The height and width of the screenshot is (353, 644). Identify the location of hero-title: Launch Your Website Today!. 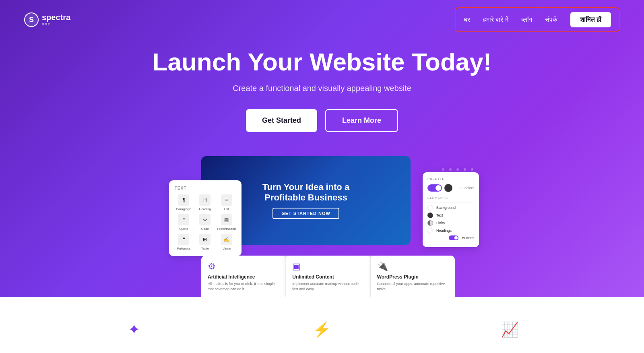
(322, 62).